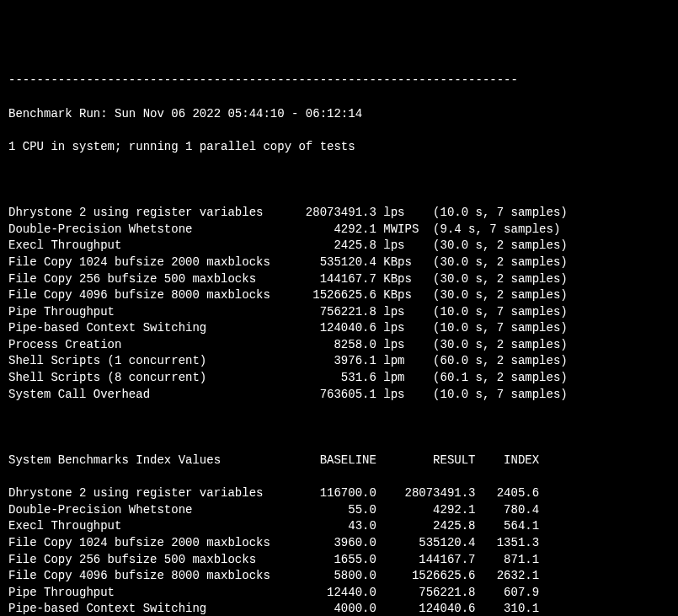 Image resolution: width=678 pixels, height=616 pixels. I want to click on cpu-info: 1 CPU in system; running 1 parallel copy…, so click(339, 147).